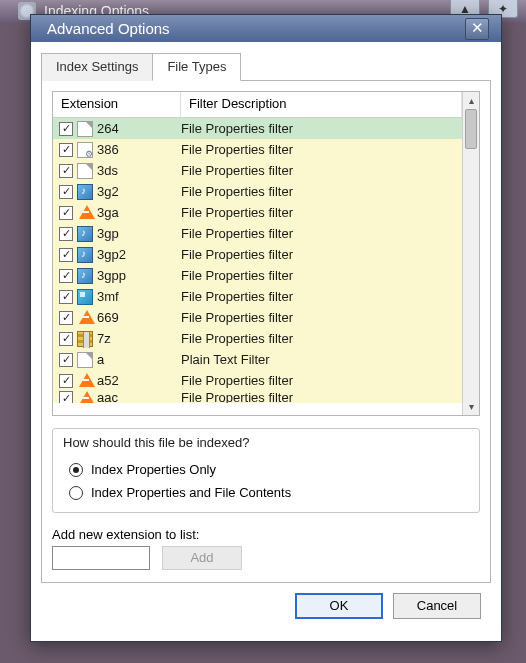 The image size is (526, 663). Describe the element at coordinates (339, 606) in the screenshot. I see `ok-button: OK` at that location.